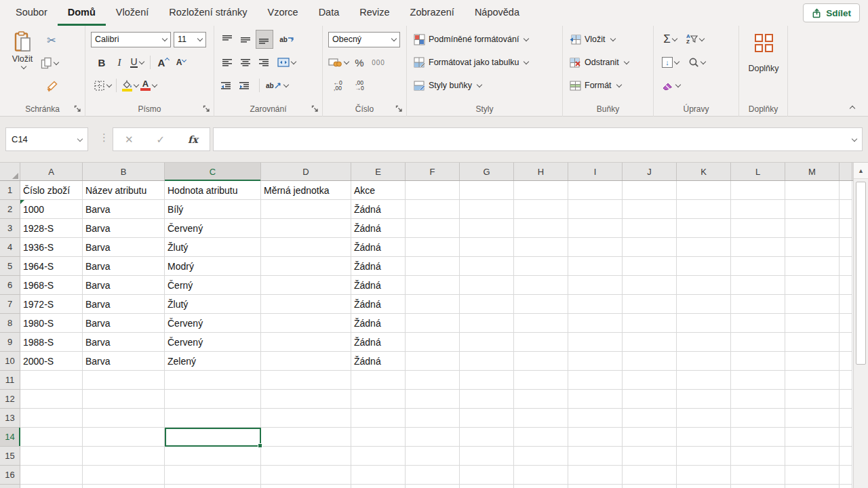 The image size is (868, 488). I want to click on cell-E10: Žádná, so click(378, 361).